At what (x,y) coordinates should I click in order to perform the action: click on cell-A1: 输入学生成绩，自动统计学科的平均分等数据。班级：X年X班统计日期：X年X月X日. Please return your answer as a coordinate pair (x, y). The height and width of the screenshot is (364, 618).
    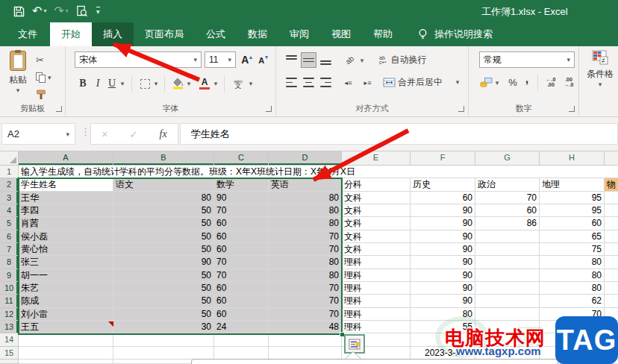
    Looking at the image, I should click on (318, 172).